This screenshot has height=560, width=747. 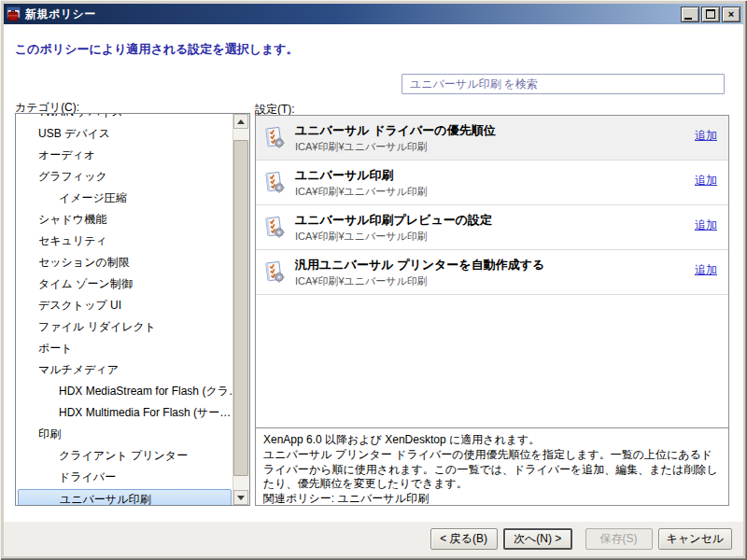 What do you see at coordinates (538, 539) in the screenshot?
I see `next-button: 次へ(N) >` at bounding box center [538, 539].